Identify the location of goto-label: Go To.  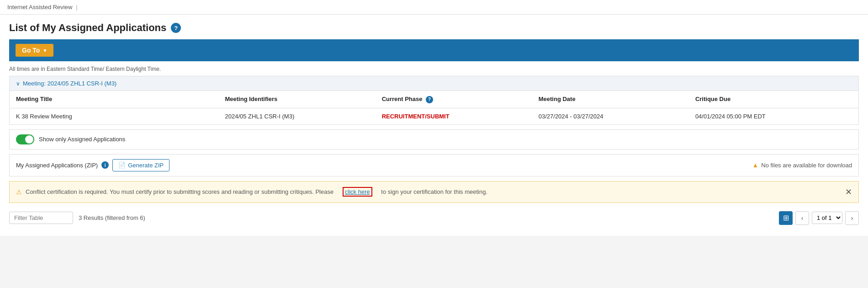
(31, 50).